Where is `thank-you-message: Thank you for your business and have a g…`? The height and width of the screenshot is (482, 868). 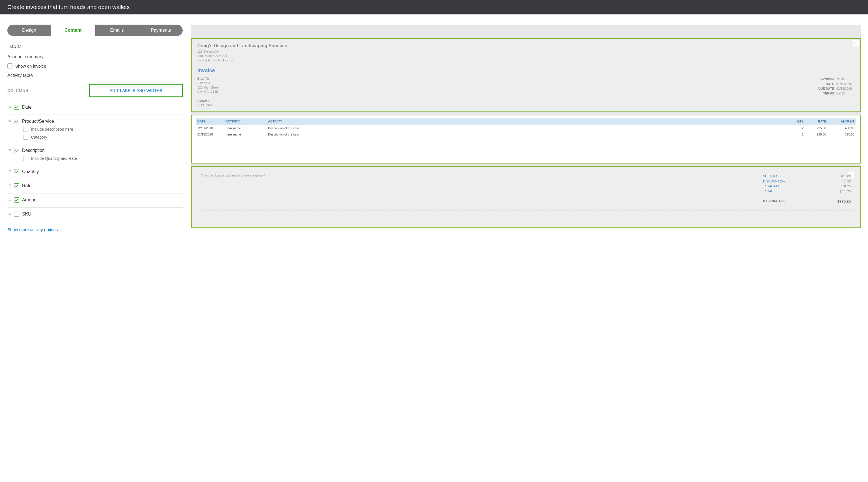 thank-you-message: Thank you for your business and have a g… is located at coordinates (233, 191).